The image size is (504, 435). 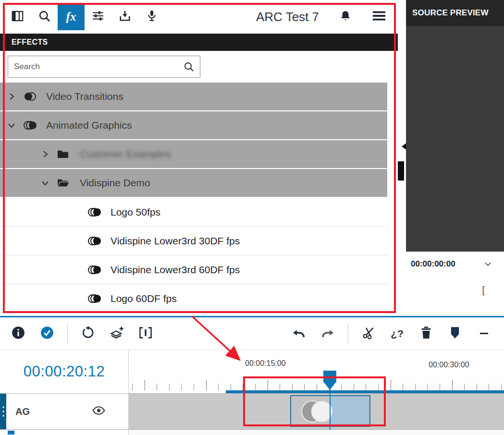 What do you see at coordinates (287, 17) in the screenshot?
I see `project-title: ARC Test 7` at bounding box center [287, 17].